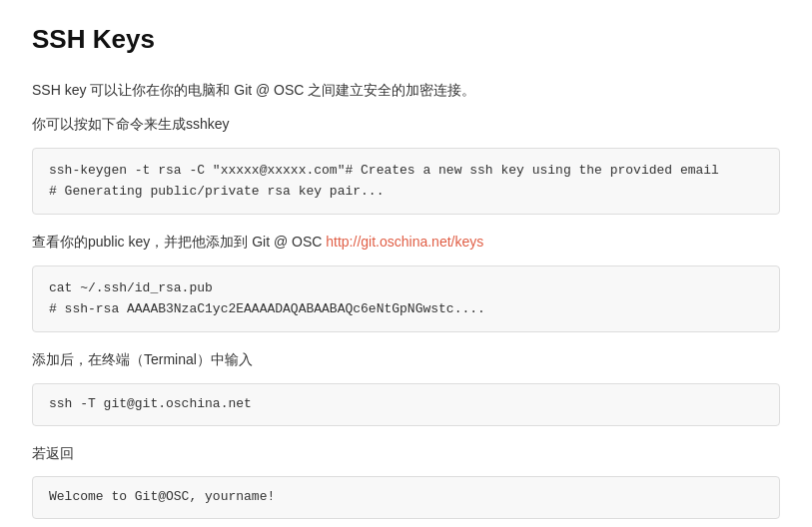  What do you see at coordinates (406, 124) in the screenshot?
I see `intro-line2: 你可以按如下命令来生成sshkey` at bounding box center [406, 124].